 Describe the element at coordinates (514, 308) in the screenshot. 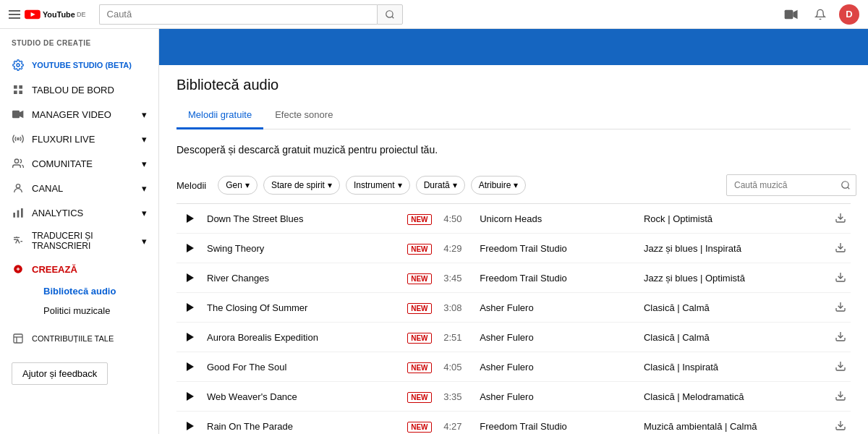

I see `table-row: The Closing Of Summer NEW 3:08 Asher Ful…` at that location.